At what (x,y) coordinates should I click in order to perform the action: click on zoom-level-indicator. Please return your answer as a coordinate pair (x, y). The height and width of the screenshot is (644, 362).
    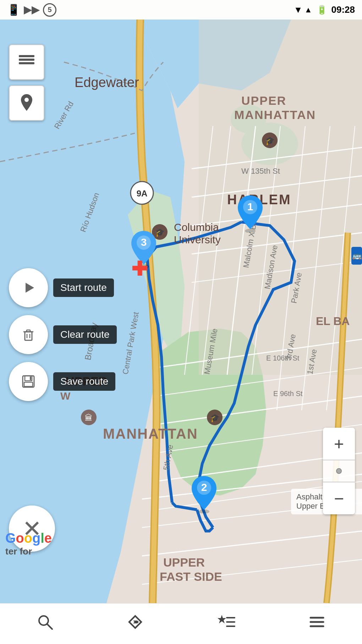
    Looking at the image, I should click on (339, 471).